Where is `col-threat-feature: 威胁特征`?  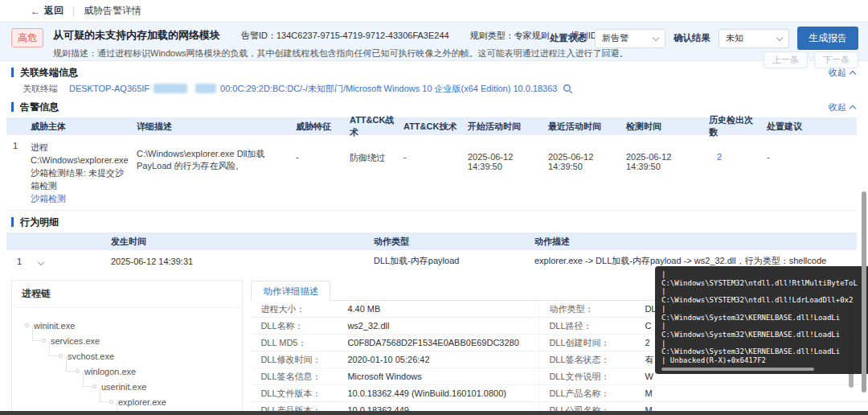 col-threat-feature: 威胁特征 is located at coordinates (323, 127).